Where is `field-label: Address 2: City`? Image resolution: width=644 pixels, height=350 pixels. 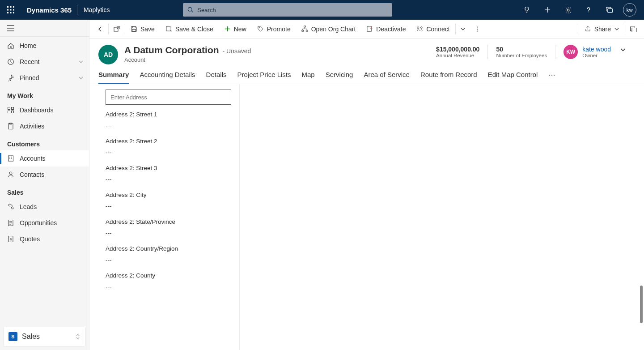
field-label: Address 2: City is located at coordinates (168, 195).